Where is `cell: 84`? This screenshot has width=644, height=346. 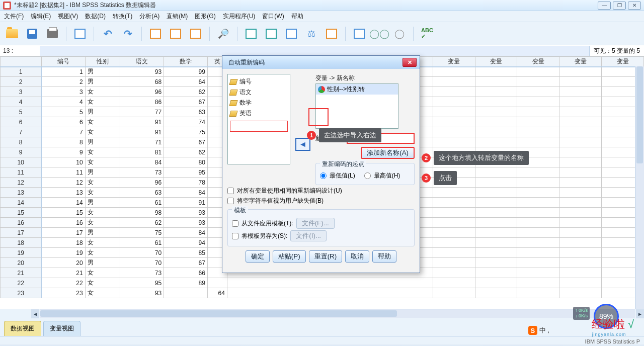
cell: 84 is located at coordinates (142, 162).